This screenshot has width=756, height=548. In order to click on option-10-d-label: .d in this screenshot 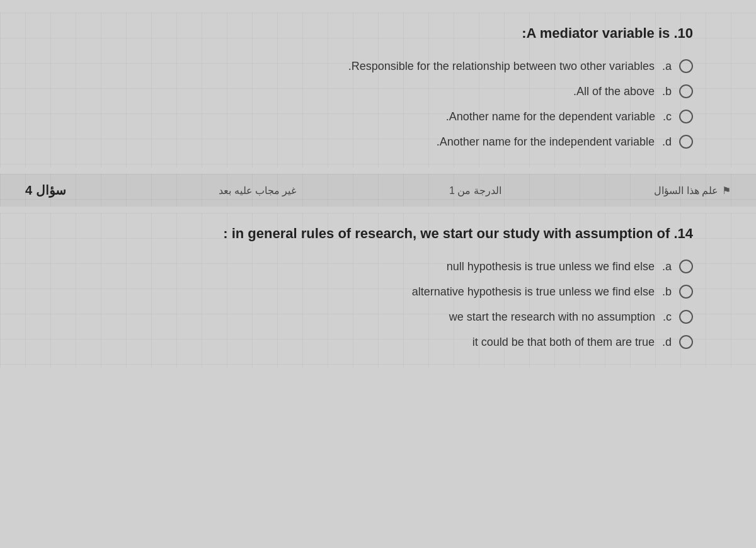, I will do `click(667, 142)`.